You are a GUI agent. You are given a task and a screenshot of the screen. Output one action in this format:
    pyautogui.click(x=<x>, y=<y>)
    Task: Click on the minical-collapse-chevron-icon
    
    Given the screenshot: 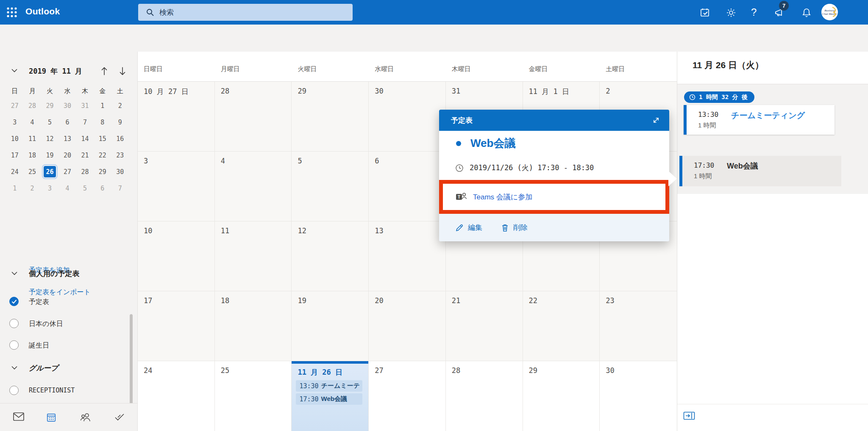 What is the action you would take?
    pyautogui.click(x=14, y=70)
    